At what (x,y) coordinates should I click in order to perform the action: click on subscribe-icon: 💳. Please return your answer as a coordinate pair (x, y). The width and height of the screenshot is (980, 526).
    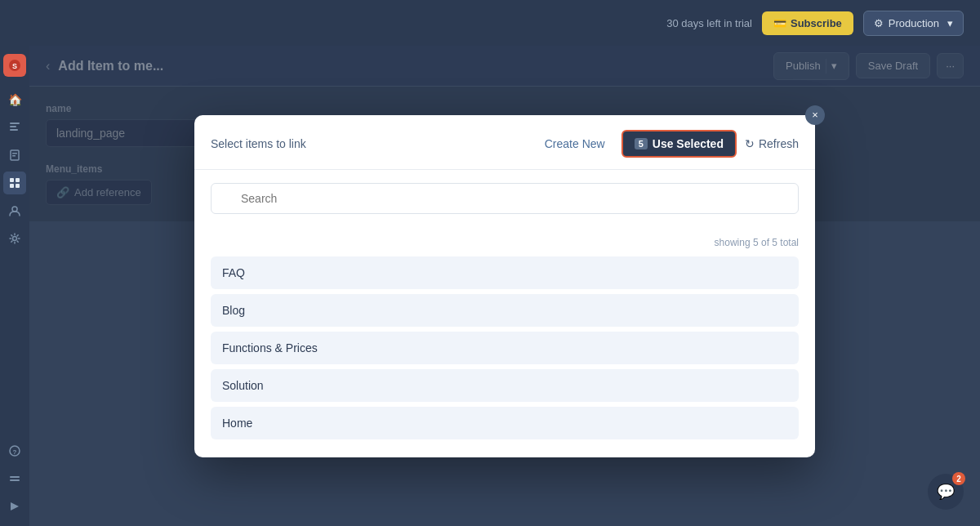
    Looking at the image, I should click on (780, 23).